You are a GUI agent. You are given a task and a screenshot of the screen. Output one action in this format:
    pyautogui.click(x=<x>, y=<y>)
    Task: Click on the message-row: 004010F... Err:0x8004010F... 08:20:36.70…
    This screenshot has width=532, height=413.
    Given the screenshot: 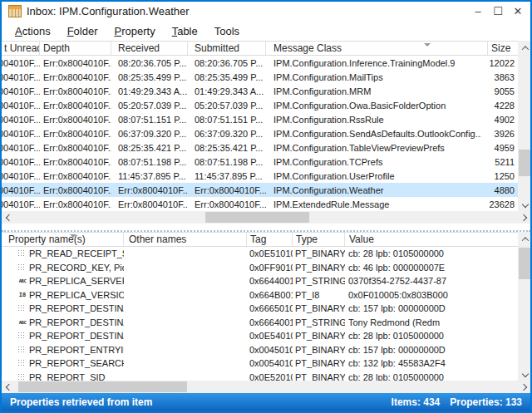 What is the action you would take?
    pyautogui.click(x=259, y=63)
    